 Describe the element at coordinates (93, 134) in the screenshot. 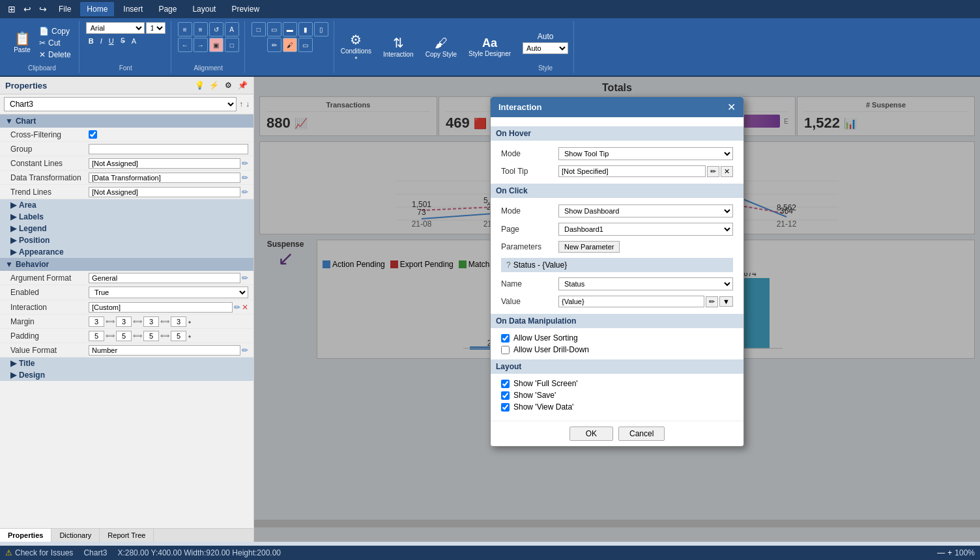

I see `cross-filtering-checkbox` at that location.